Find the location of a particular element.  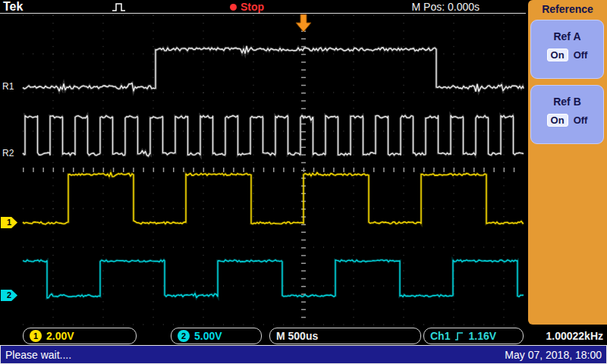

acquisition-status-label: Stop is located at coordinates (252, 7).